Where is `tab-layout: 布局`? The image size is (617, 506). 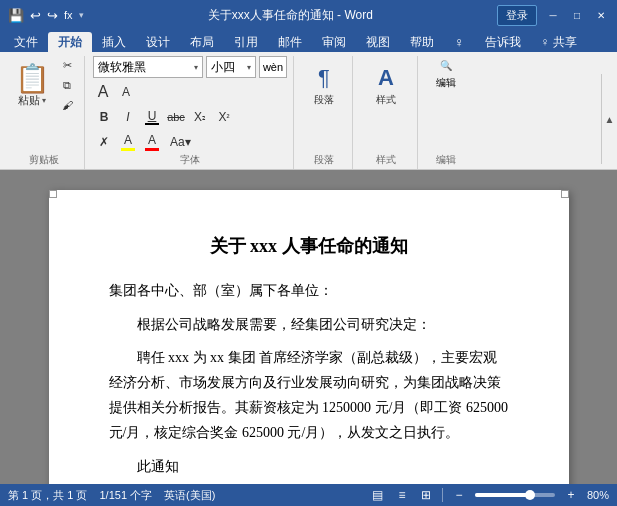
tab-layout: 布局 is located at coordinates (202, 42).